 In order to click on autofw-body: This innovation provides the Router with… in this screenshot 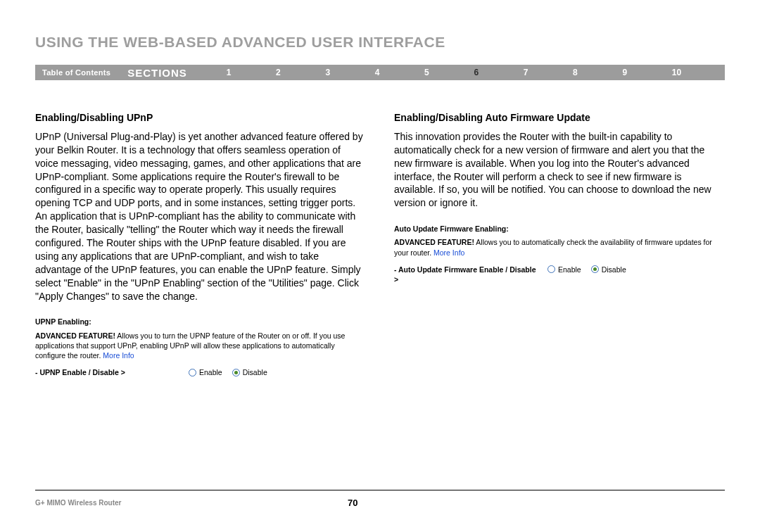, I will do `click(559, 170)`.